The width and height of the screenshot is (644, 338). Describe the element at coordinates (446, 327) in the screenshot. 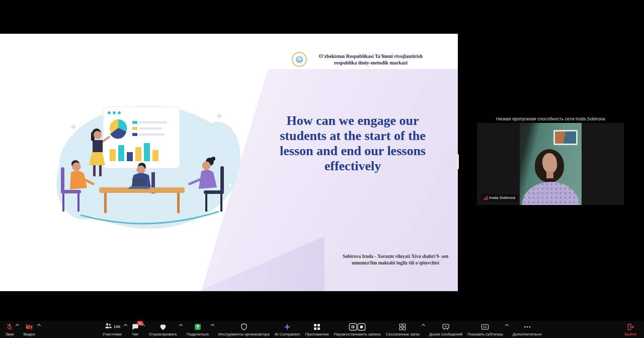

I see `whiteboard-icon` at that location.